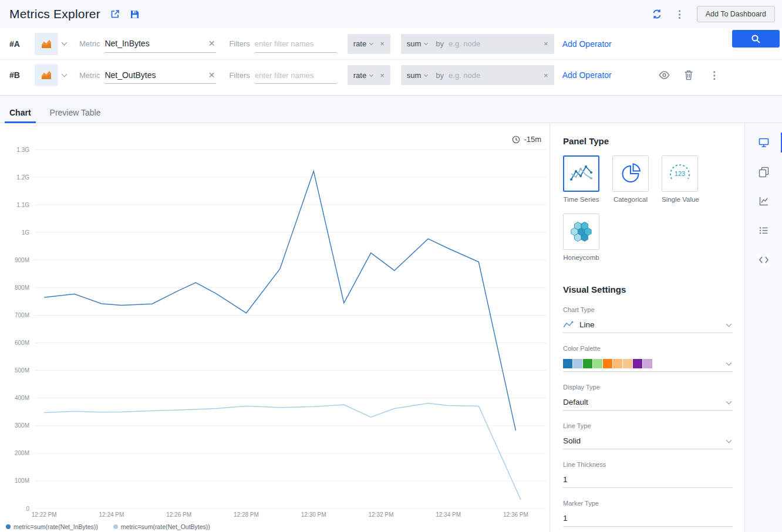  Describe the element at coordinates (581, 232) in the screenshot. I see `honeycomb-icon` at that location.